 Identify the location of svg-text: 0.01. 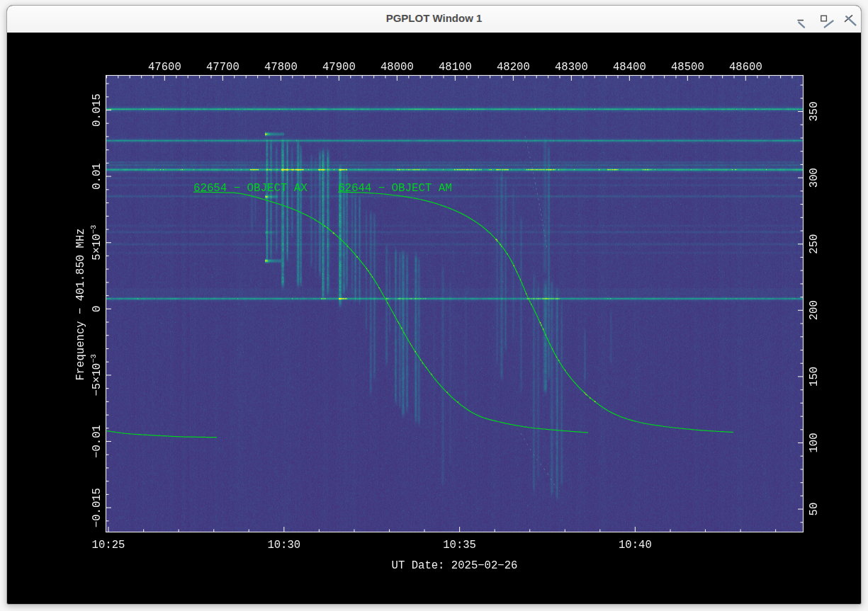
(97, 176).